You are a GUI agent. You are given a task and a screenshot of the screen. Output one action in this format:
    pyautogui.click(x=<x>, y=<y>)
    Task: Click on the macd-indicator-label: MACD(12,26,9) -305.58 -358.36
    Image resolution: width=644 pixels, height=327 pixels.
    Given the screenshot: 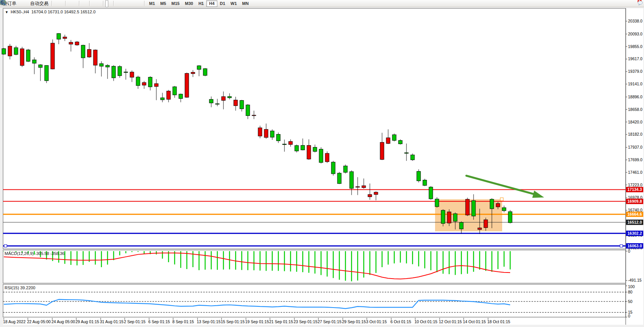 What is the action you would take?
    pyautogui.click(x=34, y=253)
    